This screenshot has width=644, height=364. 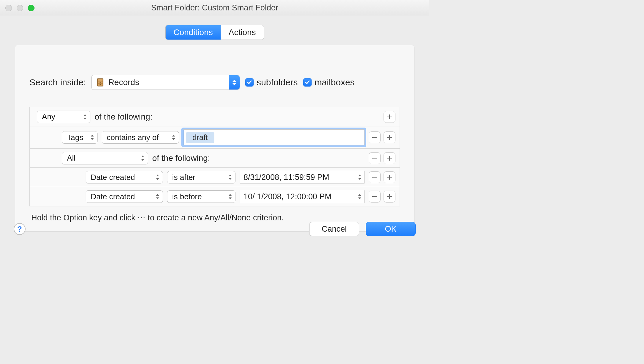 What do you see at coordinates (286, 177) in the screenshot?
I see `date-value: 8/31/2008, 11:59:59 PM` at bounding box center [286, 177].